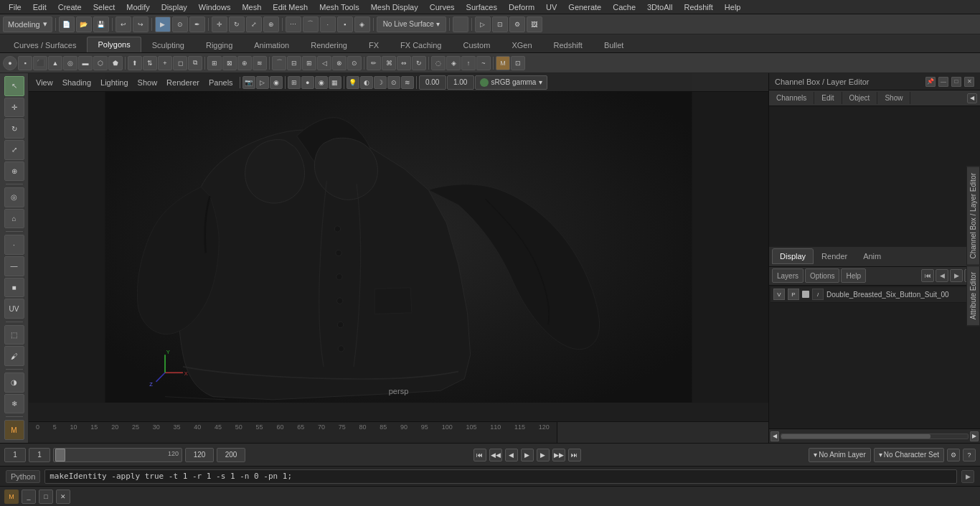 This screenshot has height=506, width=980. What do you see at coordinates (70, 7) in the screenshot?
I see `menu-create: Create` at bounding box center [70, 7].